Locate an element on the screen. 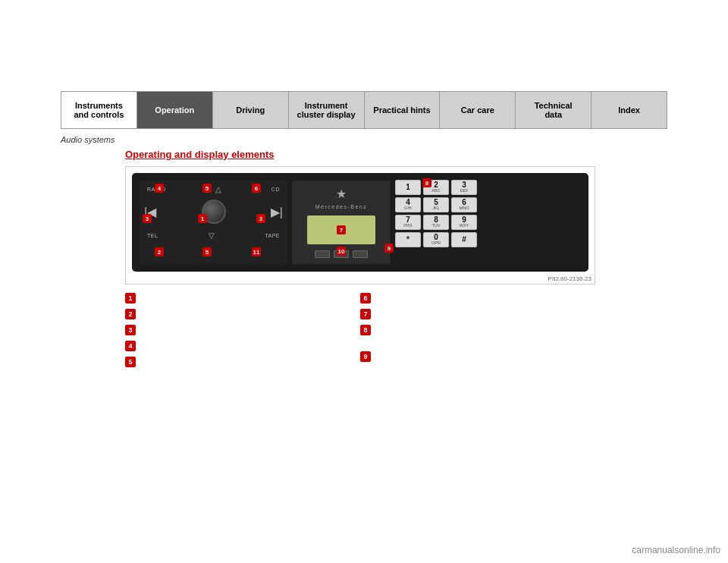 The height and width of the screenshot is (563, 728). item-num-7: 7 is located at coordinates (366, 314).